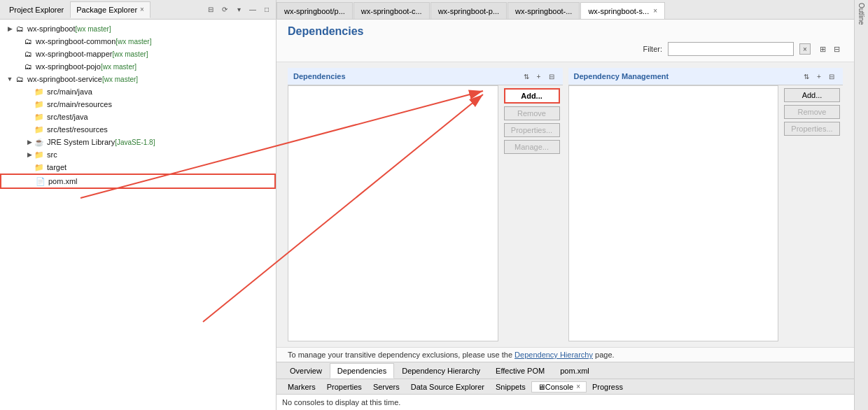  What do you see at coordinates (111, 10) in the screenshot?
I see `tab-package-explorer: Package Explorer ×` at bounding box center [111, 10].